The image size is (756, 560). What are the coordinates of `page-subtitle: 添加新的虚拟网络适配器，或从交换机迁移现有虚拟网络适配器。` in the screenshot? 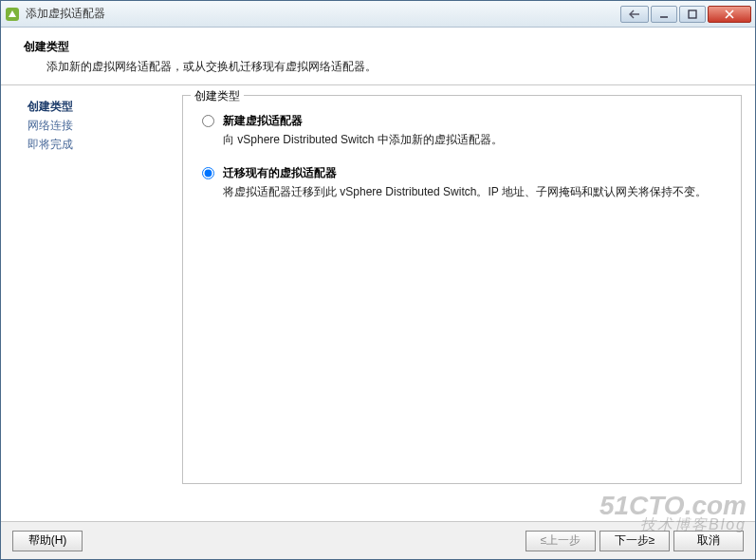 It's located at (393, 66).